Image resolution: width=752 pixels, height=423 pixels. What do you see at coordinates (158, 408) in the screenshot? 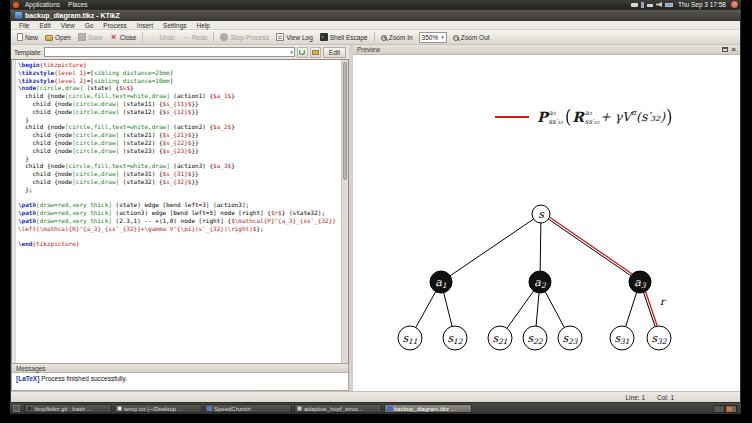
I see `taskbar-item: temp.txt (~/Desktop ...` at bounding box center [158, 408].